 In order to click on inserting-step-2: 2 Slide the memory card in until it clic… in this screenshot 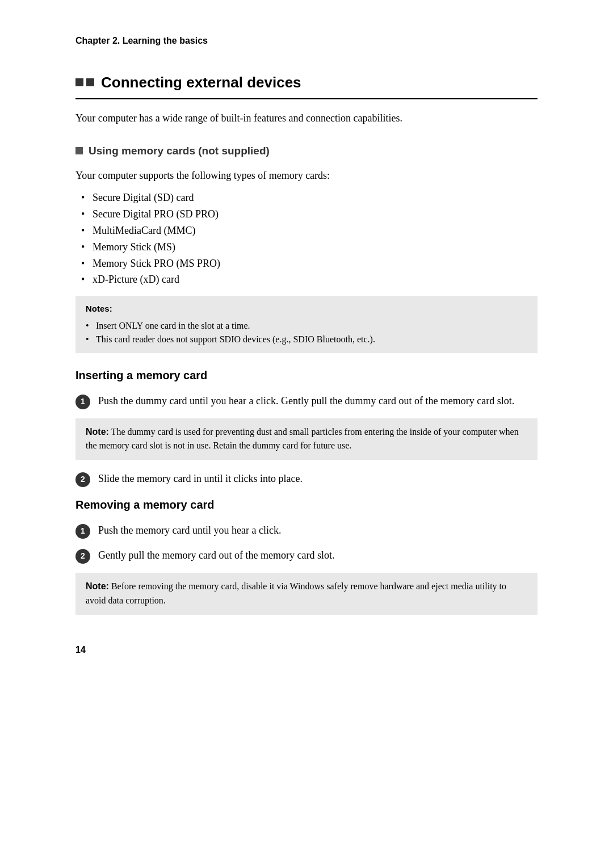, I will do `click(306, 479)`.